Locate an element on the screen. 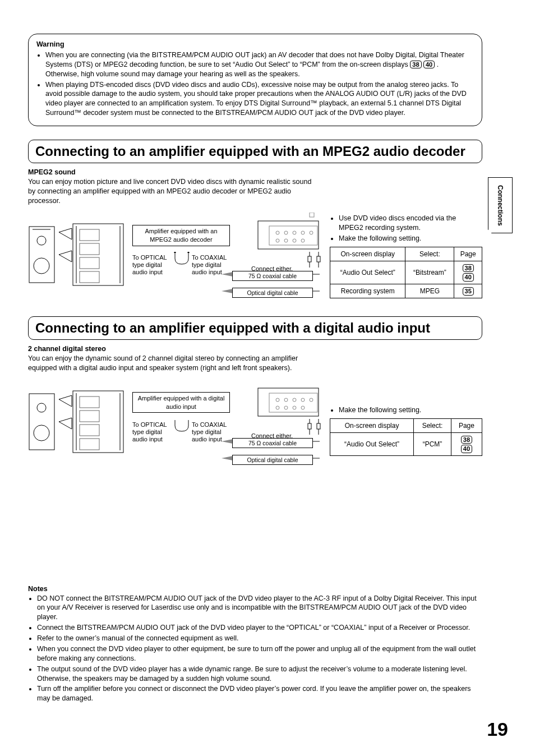 The width and height of the screenshot is (535, 756). amp-label-box: Amplifier equipped with a digital audio … is located at coordinates (181, 403).